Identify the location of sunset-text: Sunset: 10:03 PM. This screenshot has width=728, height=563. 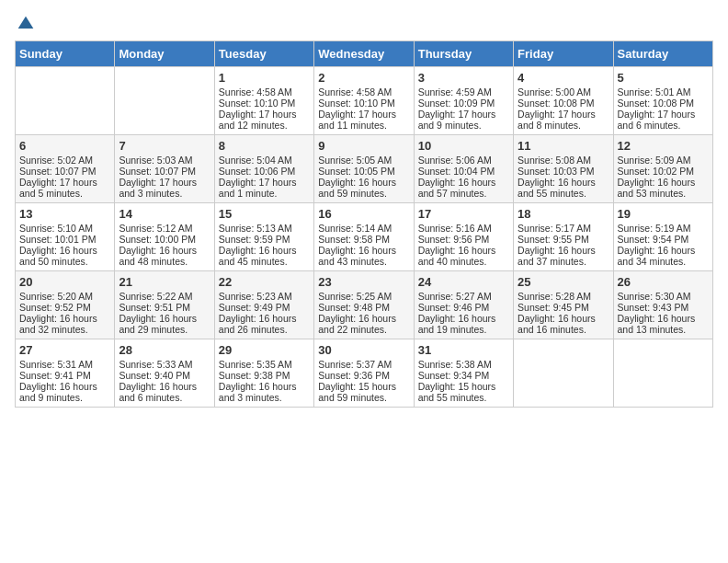
(563, 171).